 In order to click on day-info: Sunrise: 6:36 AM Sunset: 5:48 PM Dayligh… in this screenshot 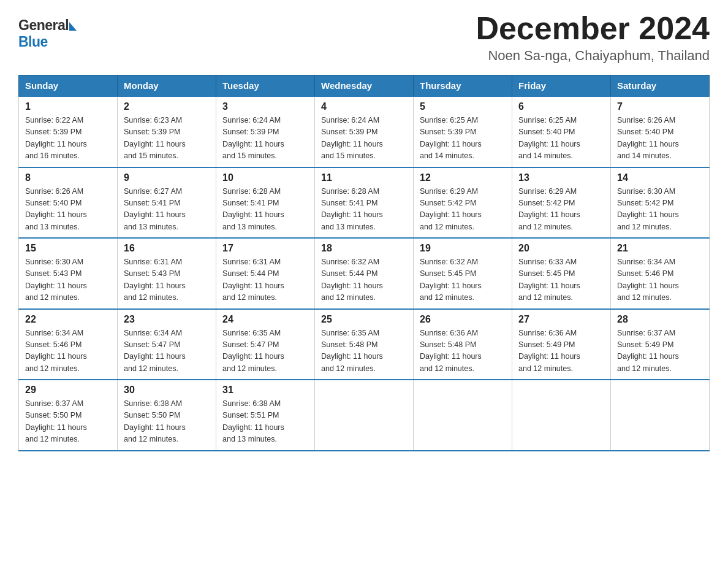, I will do `click(463, 351)`.